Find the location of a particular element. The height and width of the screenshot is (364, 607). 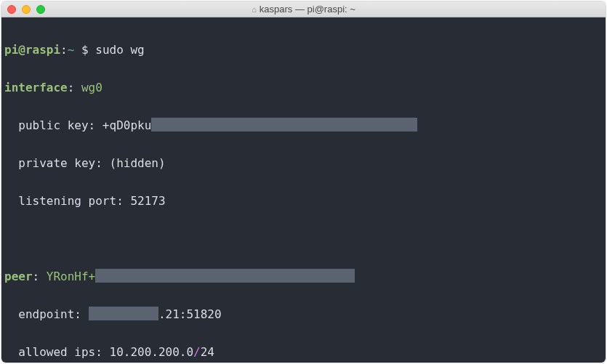

window-title: kaspars — pi@raspi: ~ is located at coordinates (307, 9).